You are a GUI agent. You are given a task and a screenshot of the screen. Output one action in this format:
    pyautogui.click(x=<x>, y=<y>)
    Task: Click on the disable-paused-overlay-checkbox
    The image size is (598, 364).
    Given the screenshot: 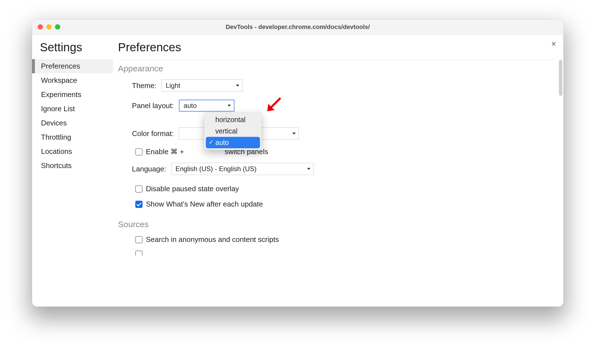 What is the action you would take?
    pyautogui.click(x=139, y=189)
    